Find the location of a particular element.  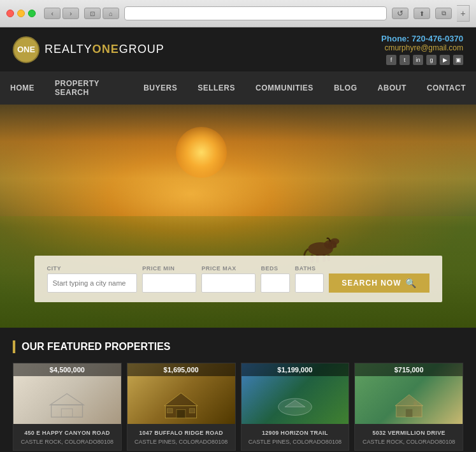

property-address-4: 5032 VERMILLION DRIVE is located at coordinates (409, 434).